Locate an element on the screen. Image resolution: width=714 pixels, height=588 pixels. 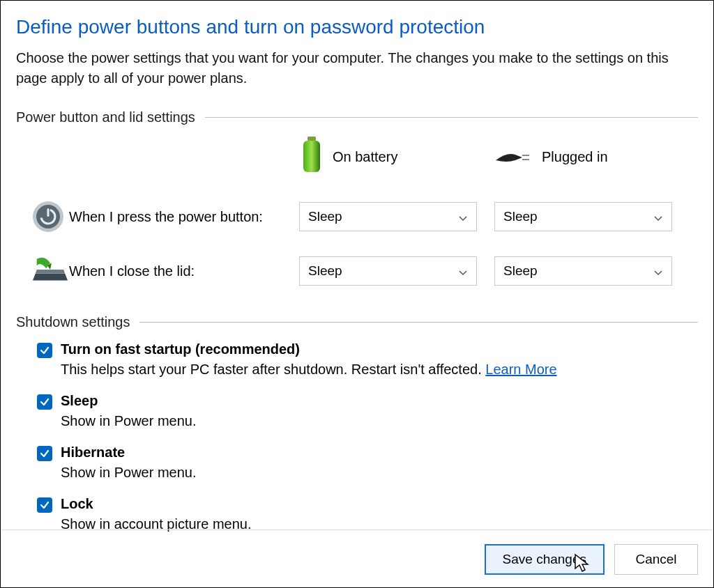
checkbox-fast-startup is located at coordinates (45, 350).